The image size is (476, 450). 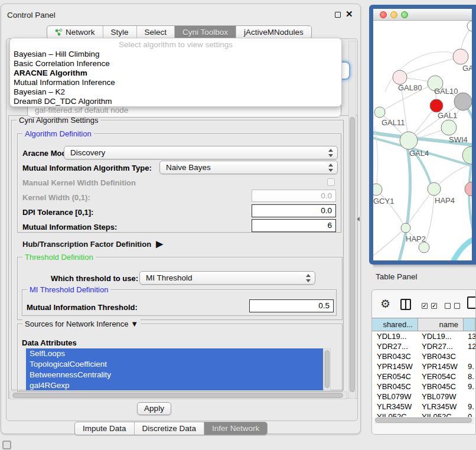 What do you see at coordinates (93, 244) in the screenshot?
I see `hub-definition-expander: Hub/Transcription Factor Definition ▶` at bounding box center [93, 244].